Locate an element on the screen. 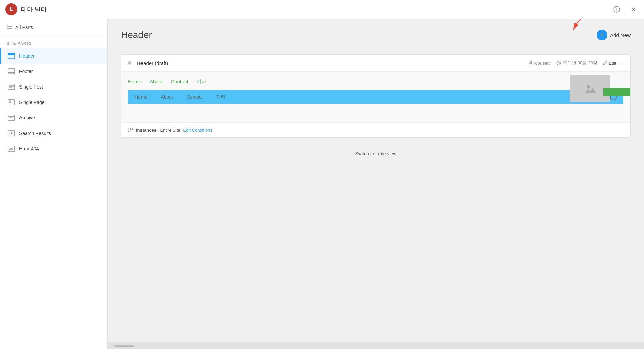  svg-text: i is located at coordinates (617, 9).